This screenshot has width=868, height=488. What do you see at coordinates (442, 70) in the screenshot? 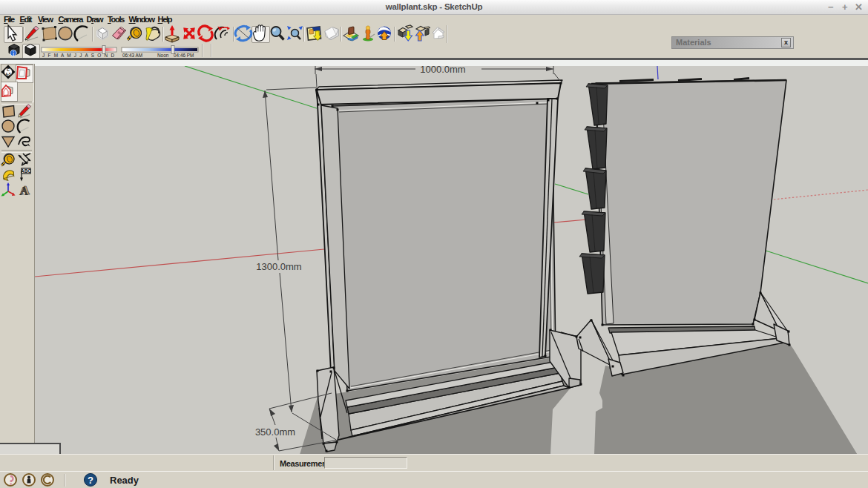
I see `svg-text: 1000.0mm` at bounding box center [442, 70].